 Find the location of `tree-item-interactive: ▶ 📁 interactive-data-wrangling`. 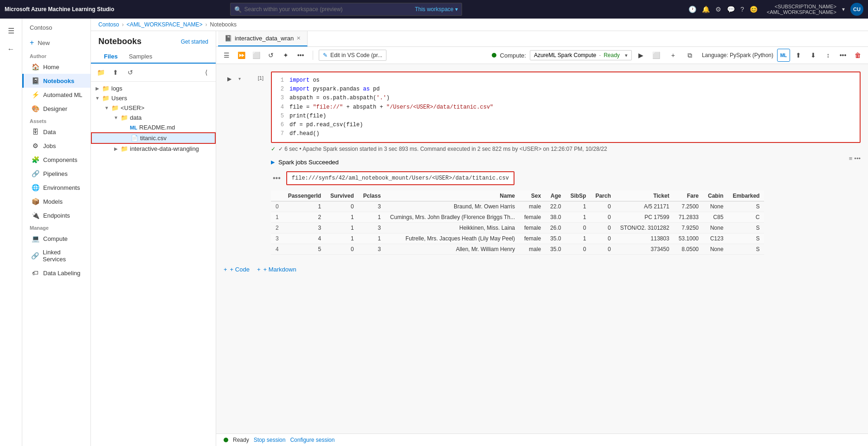

tree-item-interactive: ▶ 📁 interactive-data-wrangling is located at coordinates (153, 149).